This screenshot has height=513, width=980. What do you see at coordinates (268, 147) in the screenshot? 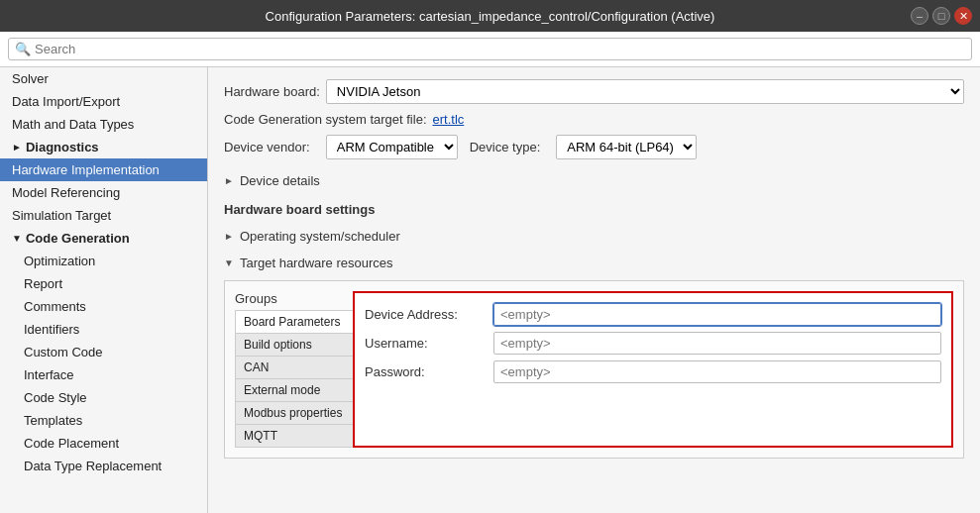
I see `device-vendor-label: Device vendor:` at bounding box center [268, 147].